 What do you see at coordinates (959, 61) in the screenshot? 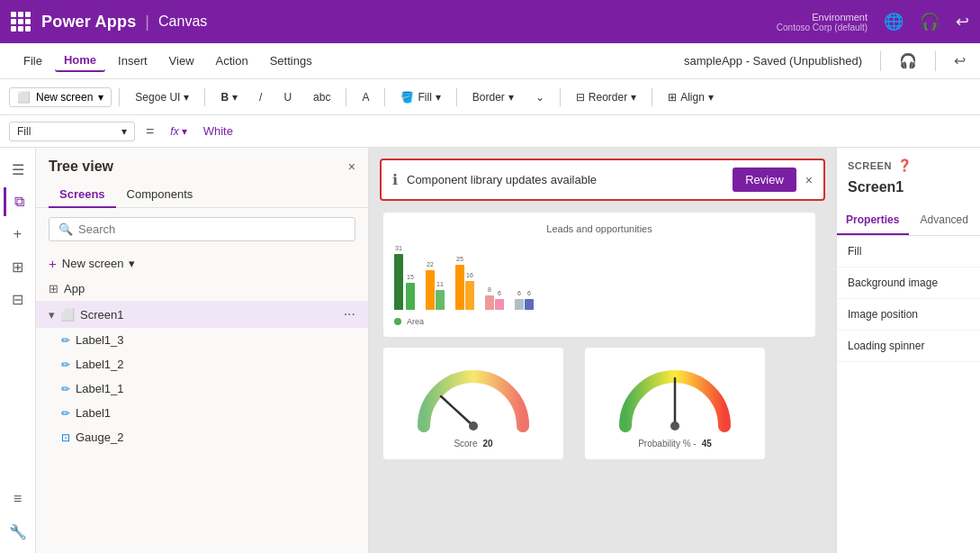
I see `undo-menu-icon: ↩` at bounding box center [959, 61].